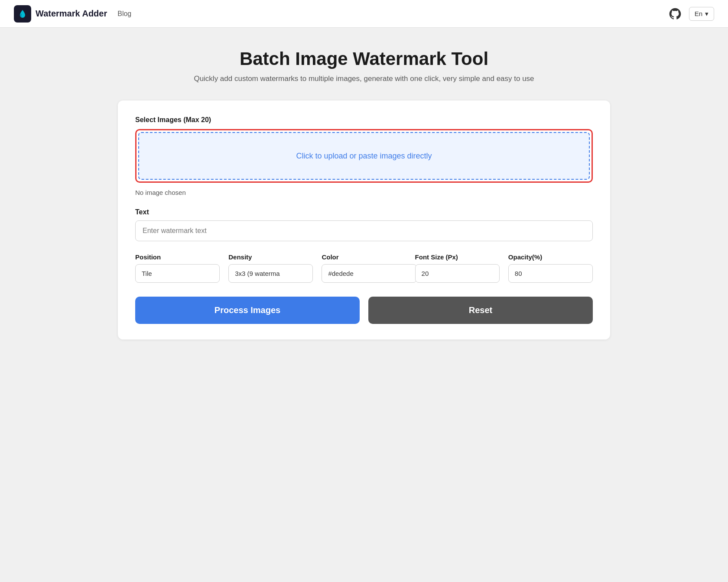  What do you see at coordinates (550, 257) in the screenshot?
I see `opacity-label: Opacity(%)` at bounding box center [550, 257].